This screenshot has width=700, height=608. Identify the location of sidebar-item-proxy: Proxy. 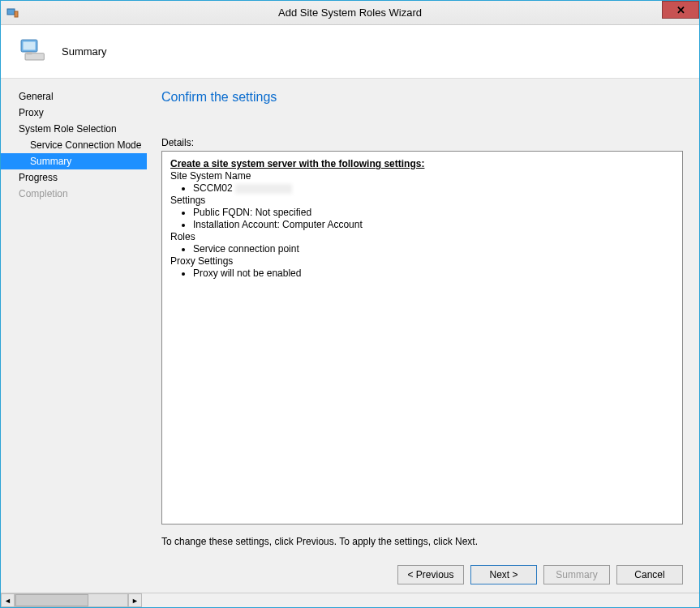
(74, 113).